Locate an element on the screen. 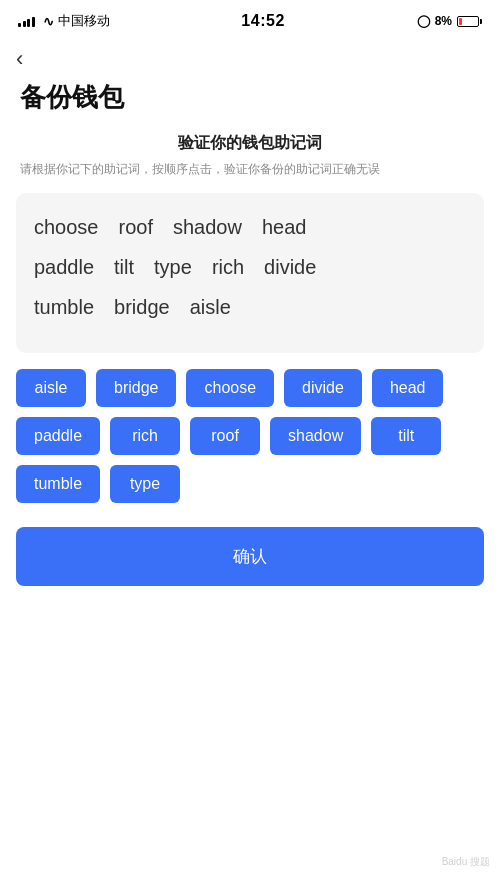 The width and height of the screenshot is (500, 889). battery-icon is located at coordinates (470, 22).